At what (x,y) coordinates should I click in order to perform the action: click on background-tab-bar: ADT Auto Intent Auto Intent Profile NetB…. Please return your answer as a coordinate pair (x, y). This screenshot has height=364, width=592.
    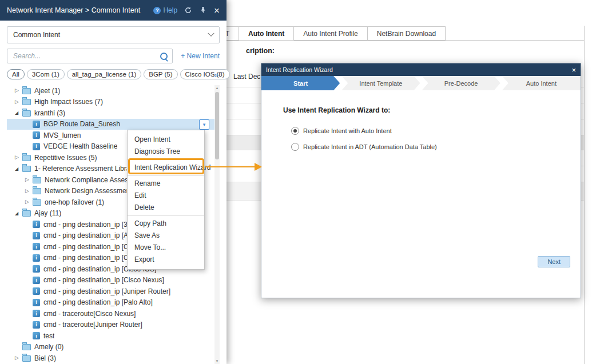
    Looking at the image, I should click on (326, 34).